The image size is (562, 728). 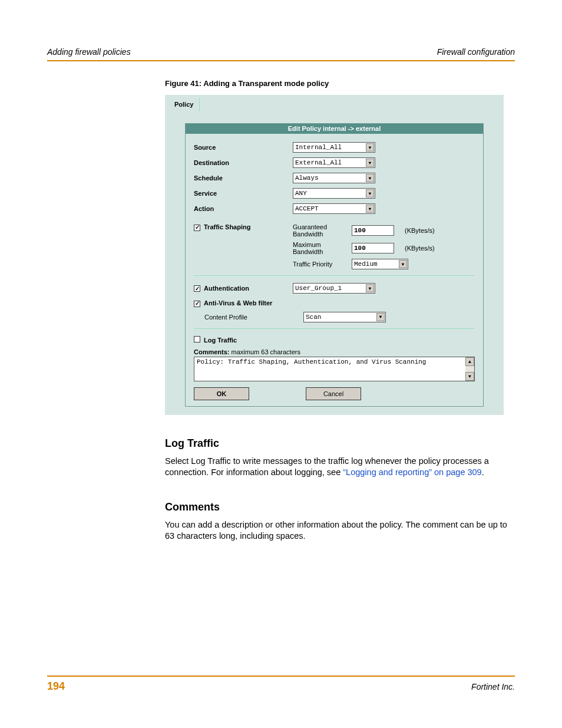 I want to click on scroll-up-icon: ▲, so click(x=470, y=362).